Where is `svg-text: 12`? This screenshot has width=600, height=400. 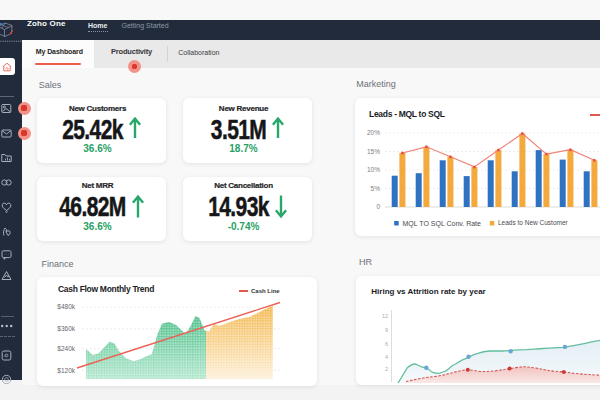 svg-text: 12 is located at coordinates (384, 316).